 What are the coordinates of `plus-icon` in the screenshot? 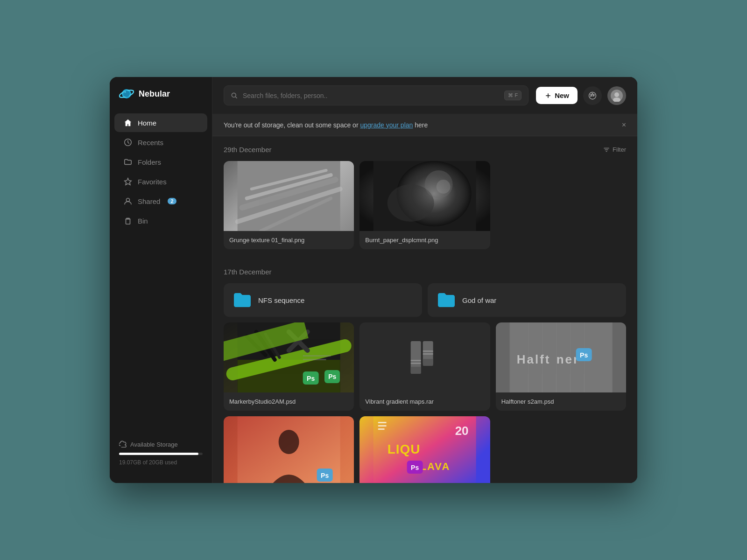 It's located at (548, 96).